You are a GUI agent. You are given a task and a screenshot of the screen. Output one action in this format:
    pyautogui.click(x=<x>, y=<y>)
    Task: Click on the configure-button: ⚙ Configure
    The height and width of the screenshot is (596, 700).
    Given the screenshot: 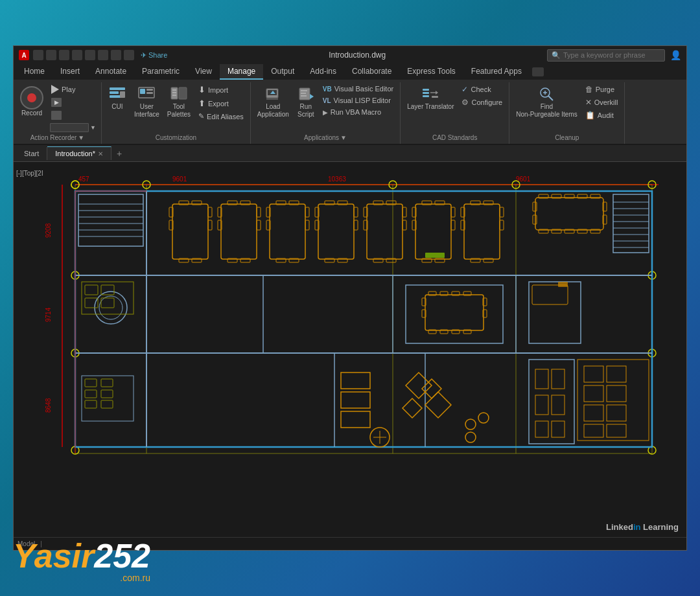 What is the action you would take?
    pyautogui.click(x=482, y=102)
    